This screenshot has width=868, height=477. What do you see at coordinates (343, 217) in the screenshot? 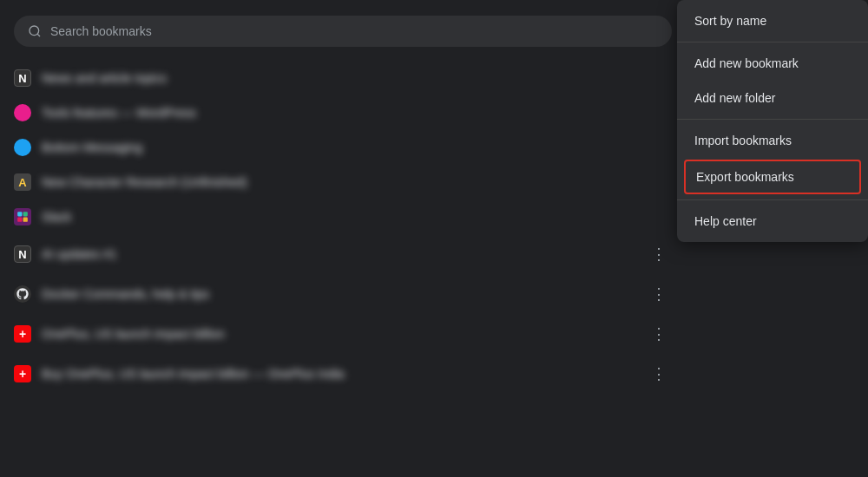
I see `list-item: Slack` at bounding box center [343, 217].